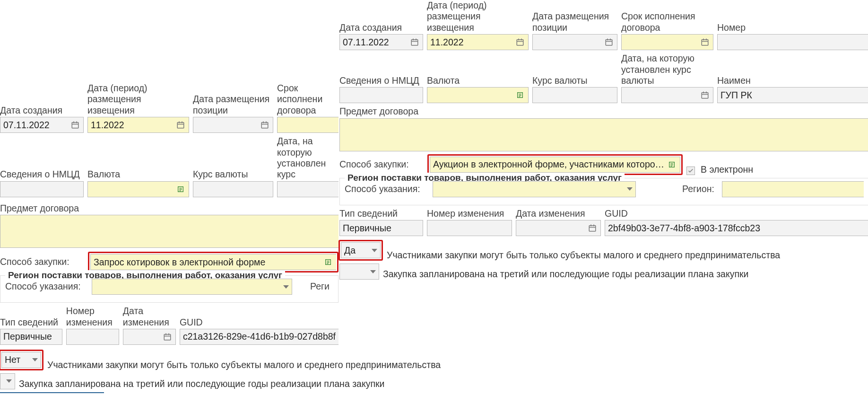 The width and height of the screenshot is (868, 413). Describe the element at coordinates (792, 95) in the screenshot. I see `naimen-field: ГУП РК` at that location.